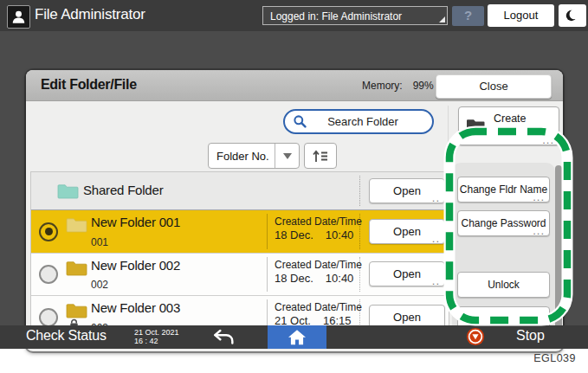  I want to click on shared-folder-icon, so click(68, 193).